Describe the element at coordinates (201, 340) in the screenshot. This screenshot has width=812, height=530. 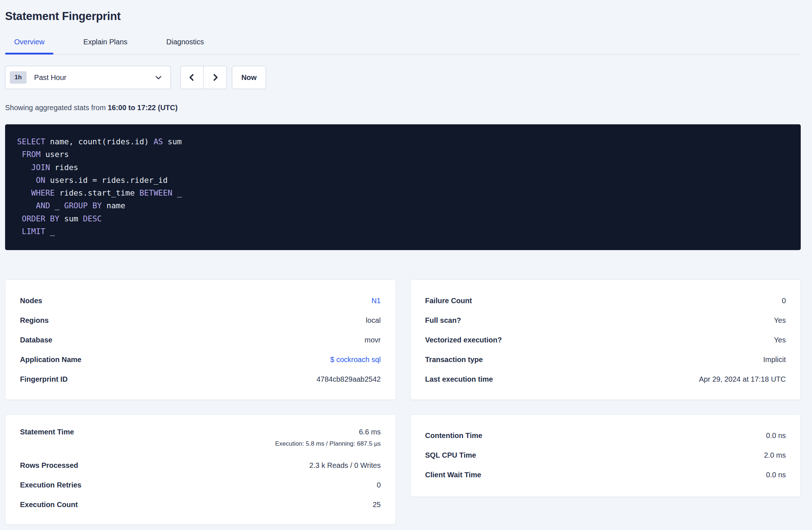
I see `statement-details-card: NodesN1RegionslocalDatabasemovrApplicati…` at that location.